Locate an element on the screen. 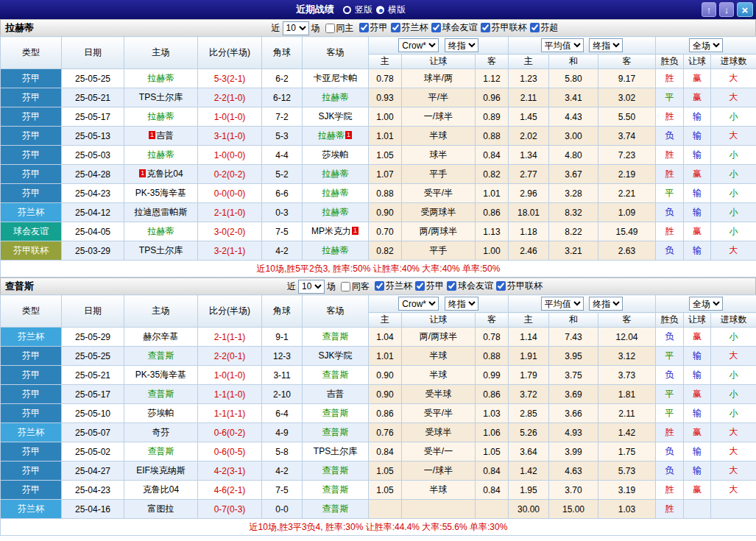 Image resolution: width=756 pixels, height=541 pixels. match-date: 25-05-29 is located at coordinates (93, 337).